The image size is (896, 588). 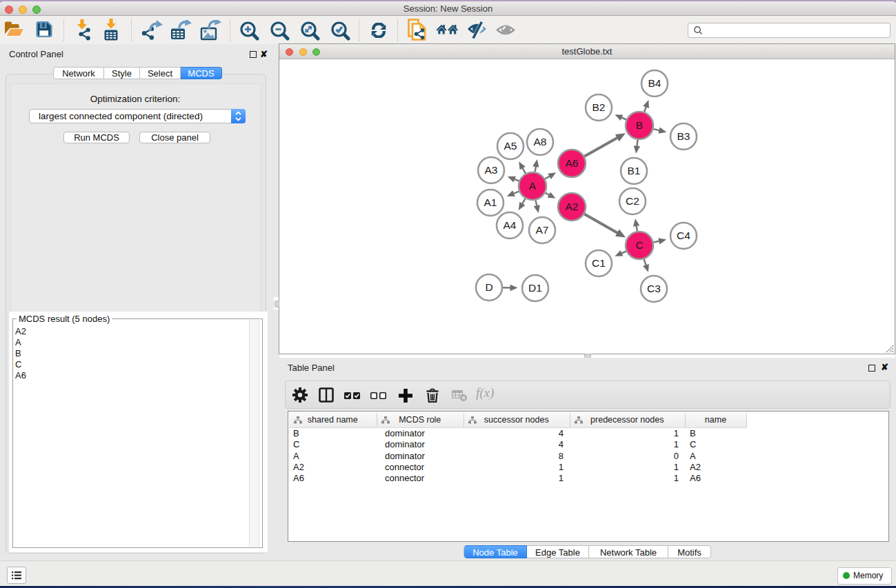 I want to click on svg-text: C, so click(x=639, y=245).